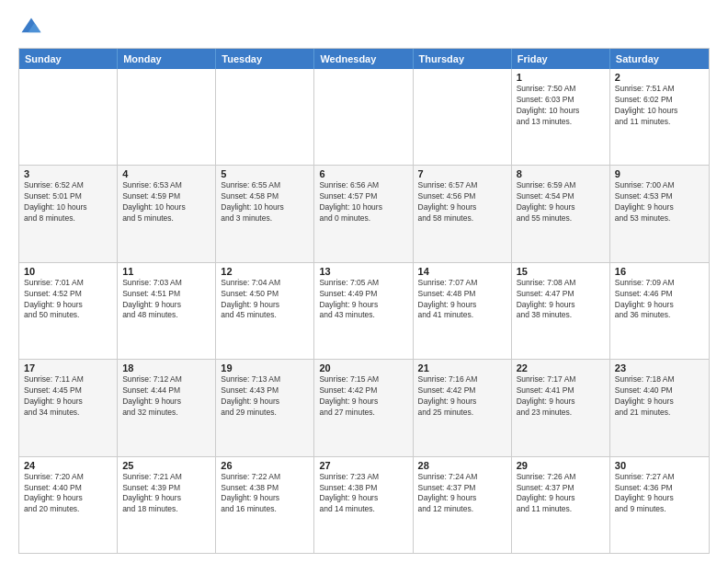 The height and width of the screenshot is (563, 728). I want to click on day-number: 10, so click(68, 271).